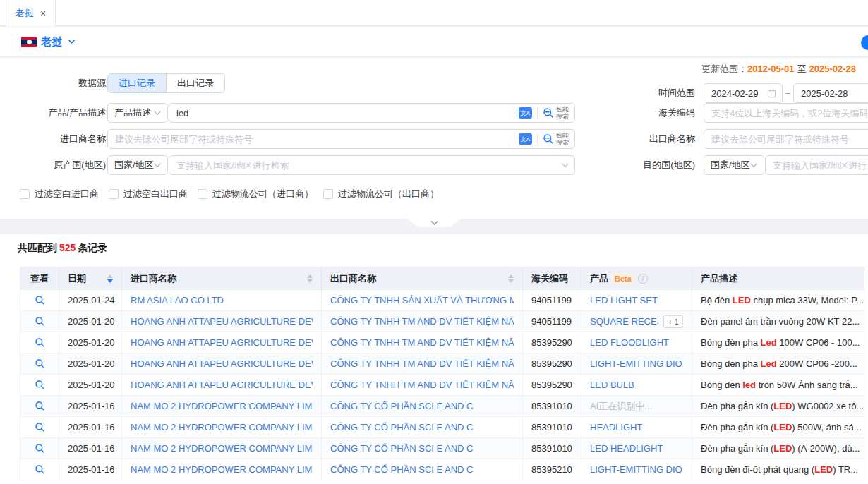  What do you see at coordinates (779, 470) in the screenshot?
I see `cell-description: Bóng đèn đi-ốt phát quang (LED) TR...` at bounding box center [779, 470].